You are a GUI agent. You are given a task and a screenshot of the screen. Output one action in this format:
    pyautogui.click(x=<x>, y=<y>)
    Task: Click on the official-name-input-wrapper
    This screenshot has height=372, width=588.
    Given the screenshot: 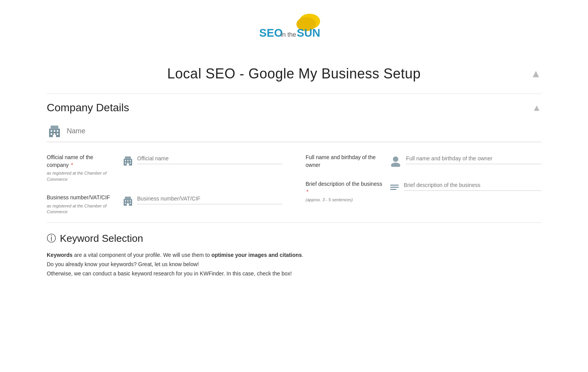 What is the action you would take?
    pyautogui.click(x=202, y=160)
    